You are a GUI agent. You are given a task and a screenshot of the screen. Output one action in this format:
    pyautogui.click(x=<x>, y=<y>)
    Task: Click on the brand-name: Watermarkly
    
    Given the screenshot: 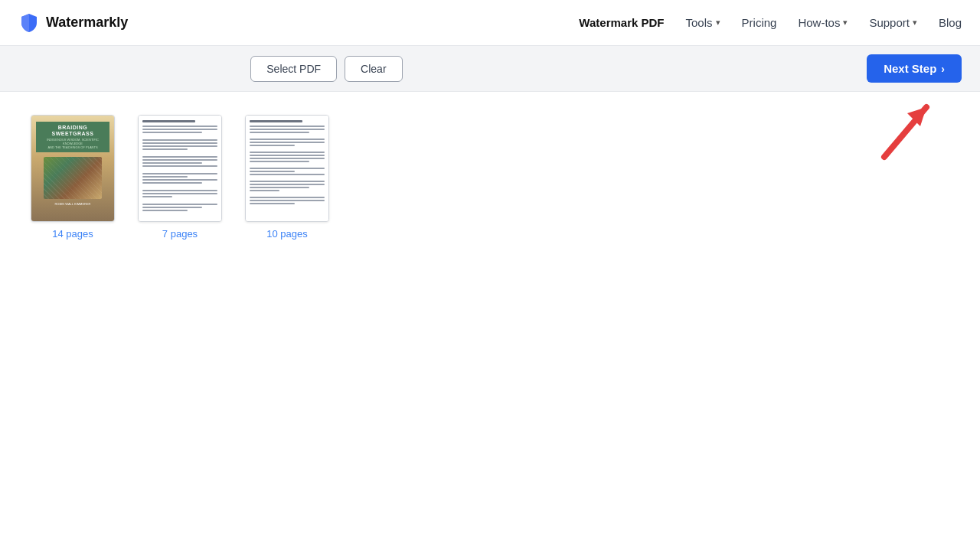 What is the action you would take?
    pyautogui.click(x=87, y=23)
    